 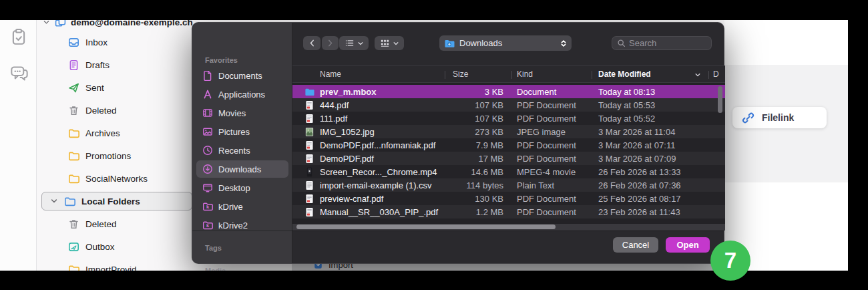 What do you see at coordinates (242, 113) in the screenshot?
I see `sidebar-item-movies: Movies` at bounding box center [242, 113].